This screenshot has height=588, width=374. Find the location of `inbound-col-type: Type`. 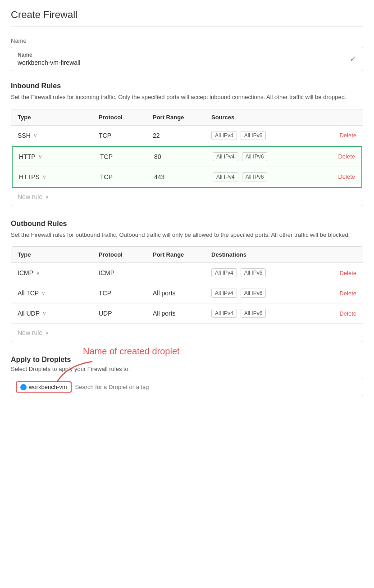

inbound-col-type: Type is located at coordinates (58, 117).